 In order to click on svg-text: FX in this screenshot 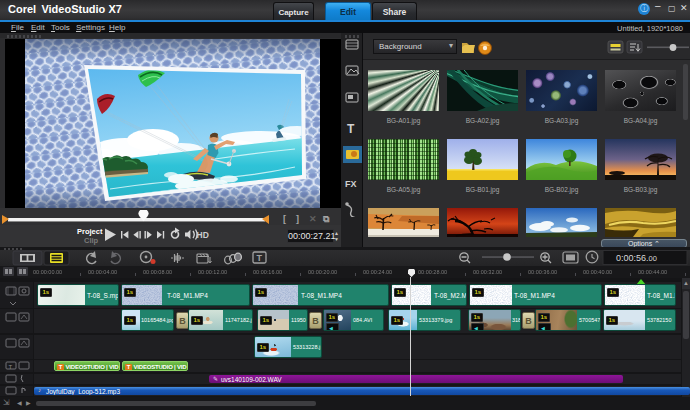, I will do `click(351, 184)`.